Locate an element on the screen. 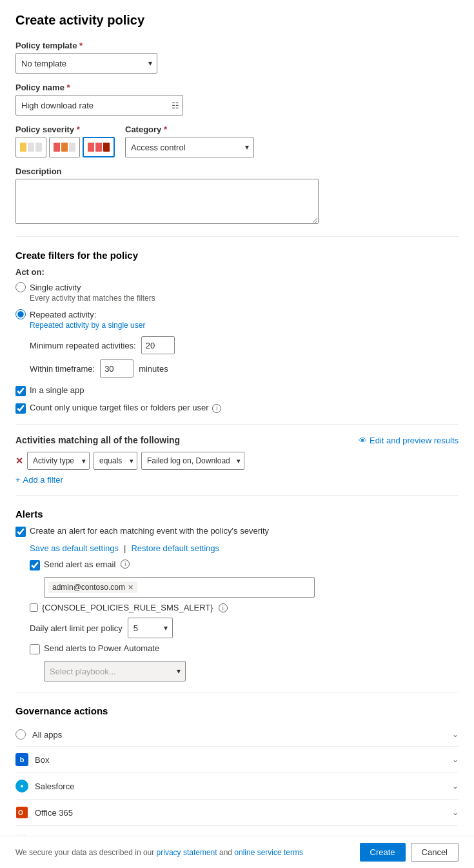  all-apps-radio-icon is located at coordinates (21, 734).